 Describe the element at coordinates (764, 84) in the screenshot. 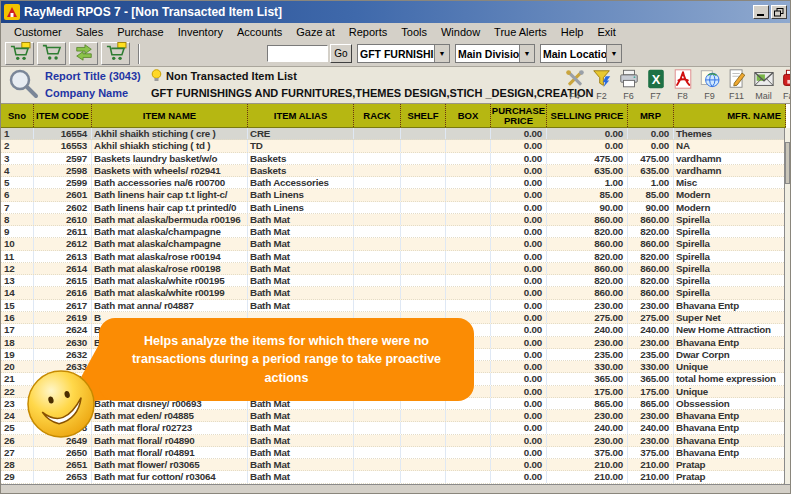

I see `action-mail: Mail` at that location.